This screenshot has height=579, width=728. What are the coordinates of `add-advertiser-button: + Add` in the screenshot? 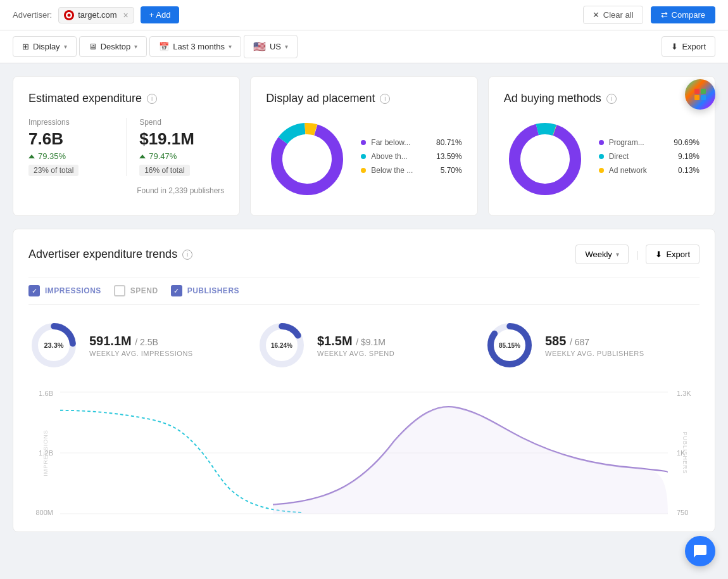 It's located at (160, 15).